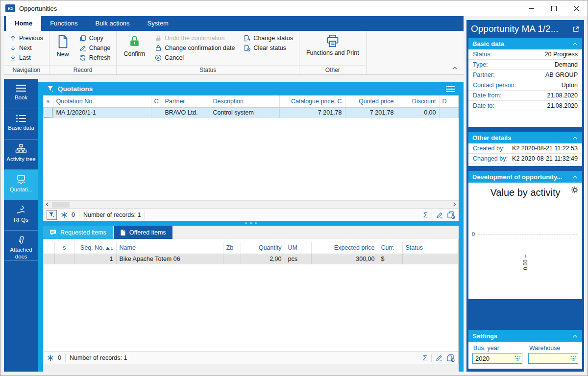 This screenshot has height=376, width=588. I want to click on col-curr: Curr., so click(390, 248).